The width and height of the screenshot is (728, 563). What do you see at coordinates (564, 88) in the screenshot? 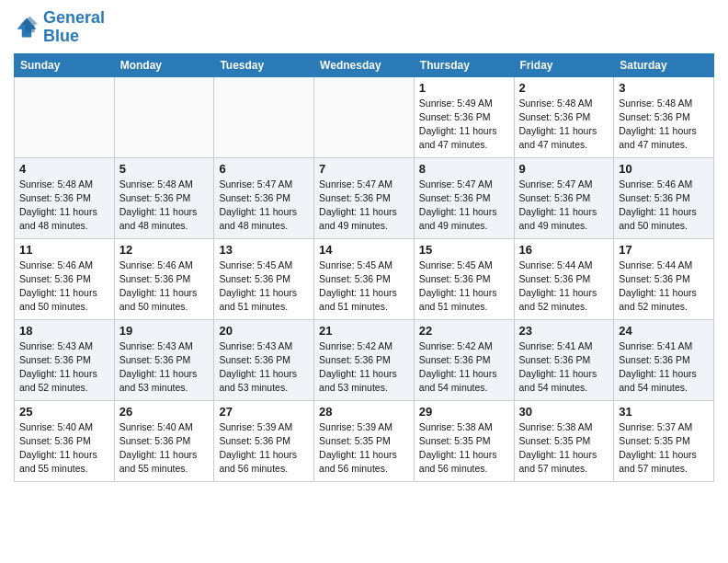
I see `day-number: 2` at bounding box center [564, 88].